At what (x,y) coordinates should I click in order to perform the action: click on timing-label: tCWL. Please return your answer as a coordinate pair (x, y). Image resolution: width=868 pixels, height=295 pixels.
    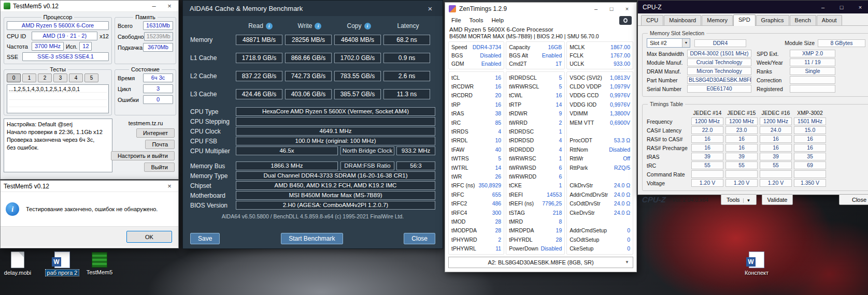
    Looking at the image, I should click on (516, 95).